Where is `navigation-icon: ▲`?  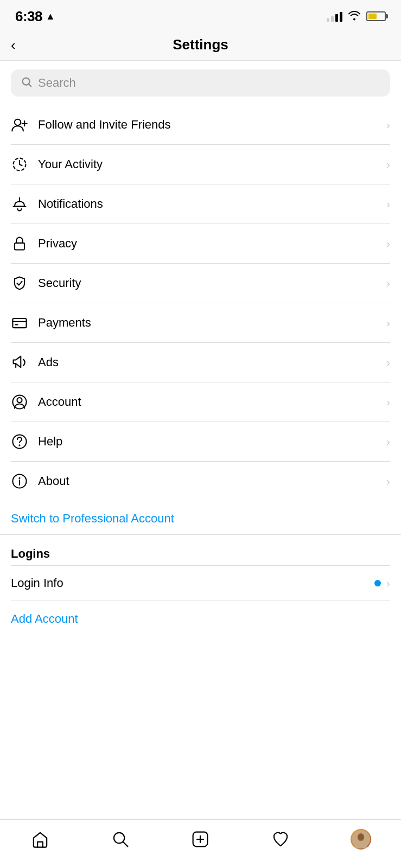
navigation-icon: ▲ is located at coordinates (50, 16).